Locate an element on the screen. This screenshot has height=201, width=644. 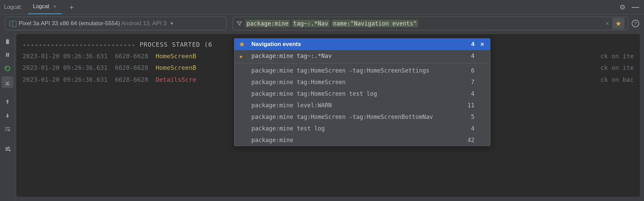
filter-token: name:"Navigation events" is located at coordinates (375, 24).